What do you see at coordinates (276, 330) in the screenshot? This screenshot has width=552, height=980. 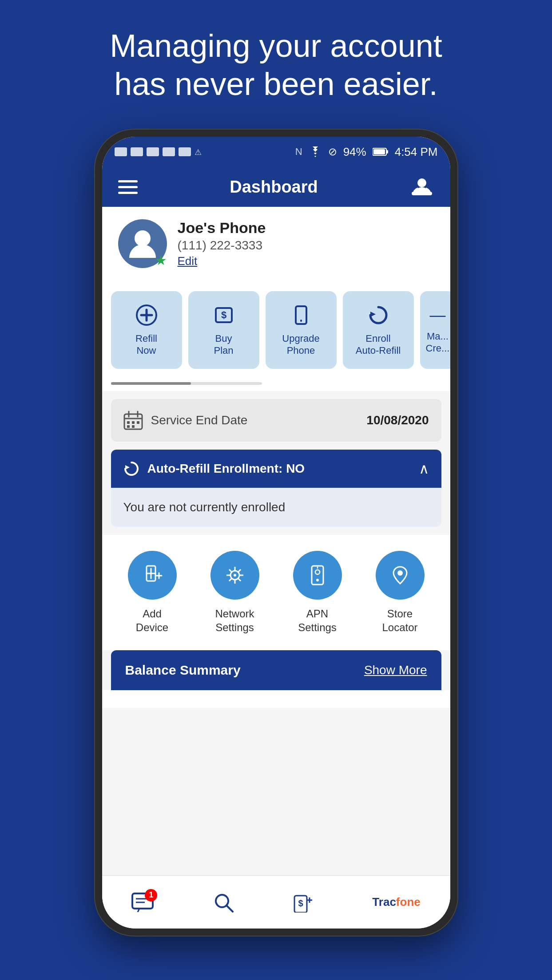 I see `quick-actions-bar: RefillNow $ BuyPlan` at bounding box center [276, 330].